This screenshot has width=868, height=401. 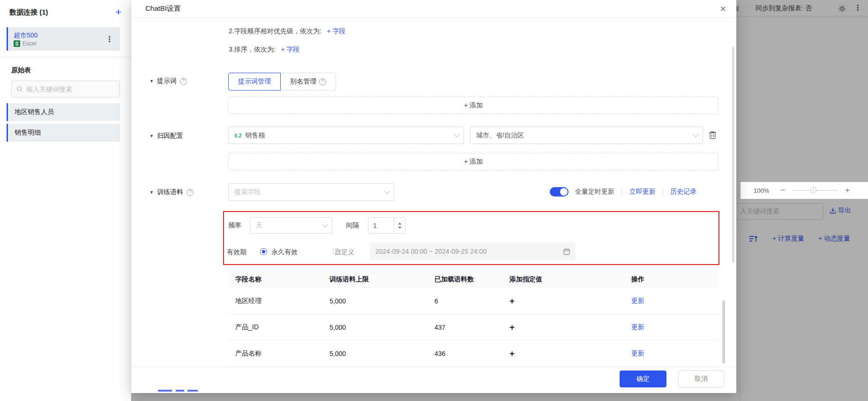 I want to click on cell-field: 产品名称, so click(x=279, y=354).